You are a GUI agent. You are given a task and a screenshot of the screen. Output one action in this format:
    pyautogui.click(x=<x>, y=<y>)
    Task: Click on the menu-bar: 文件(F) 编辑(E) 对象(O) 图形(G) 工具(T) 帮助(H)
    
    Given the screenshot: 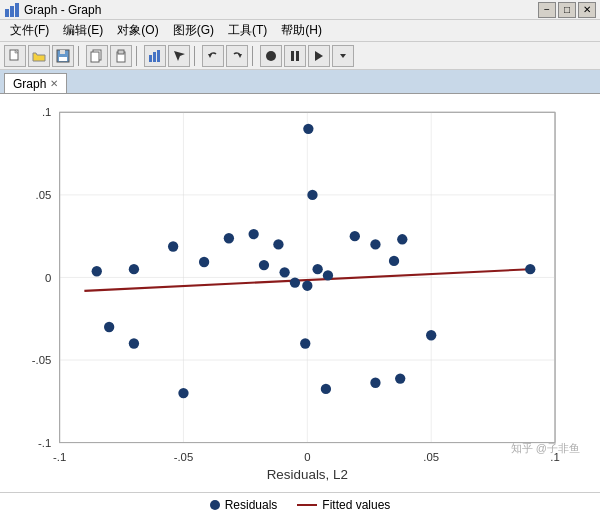 What is the action you would take?
    pyautogui.click(x=300, y=31)
    